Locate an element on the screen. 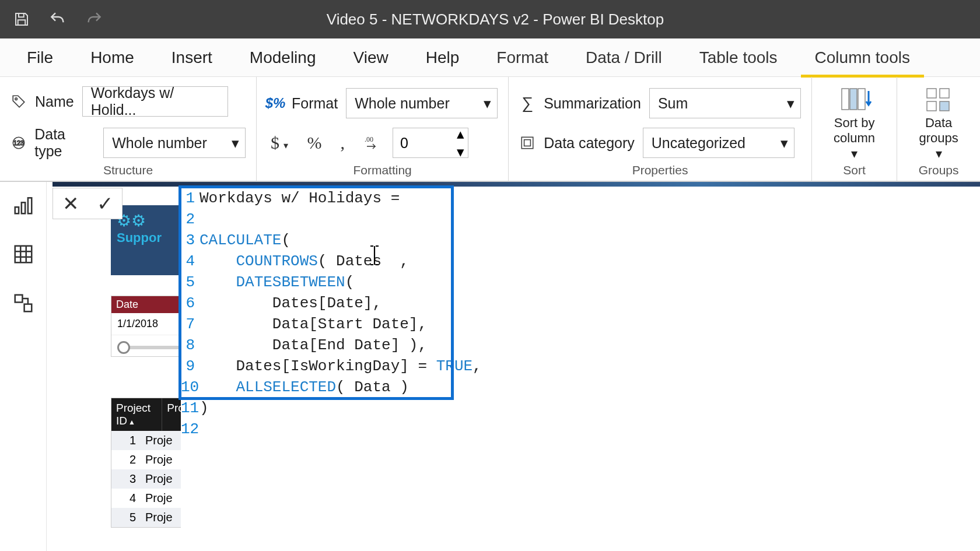  sort-by-column-button: Sort by column ▾ is located at coordinates (854, 122).